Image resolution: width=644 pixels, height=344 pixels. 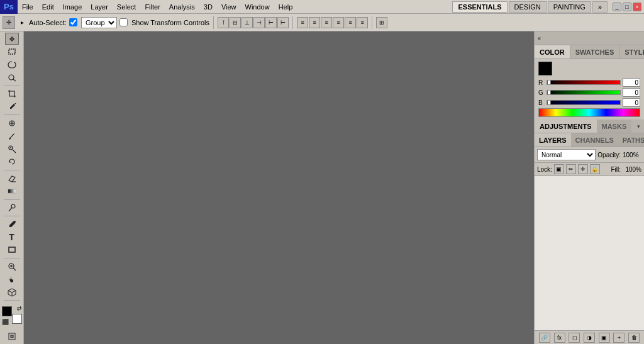 What do you see at coordinates (12, 94) in the screenshot?
I see `crop-tool` at bounding box center [12, 94].